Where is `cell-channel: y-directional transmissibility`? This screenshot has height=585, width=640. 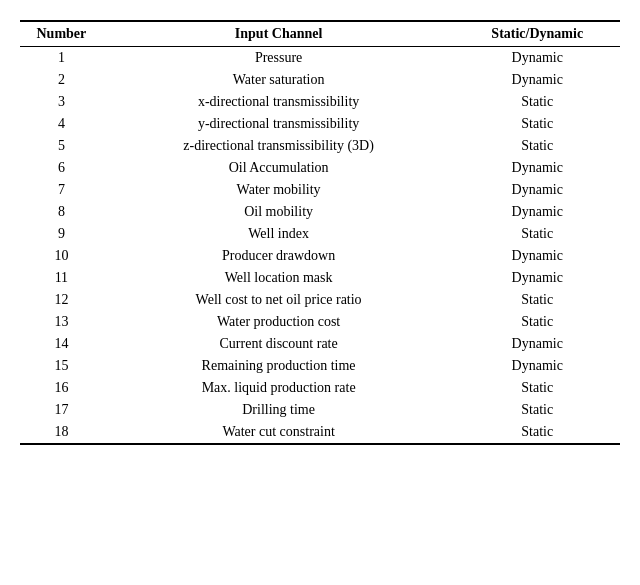
cell-channel: y-directional transmissibility is located at coordinates (279, 124).